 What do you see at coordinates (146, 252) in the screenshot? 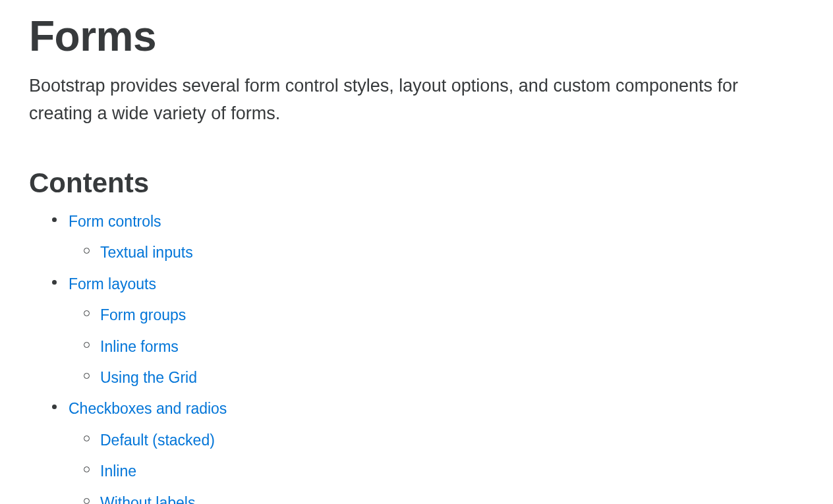
I see `toc-link-textual-inputs: Textual inputs` at bounding box center [146, 252].